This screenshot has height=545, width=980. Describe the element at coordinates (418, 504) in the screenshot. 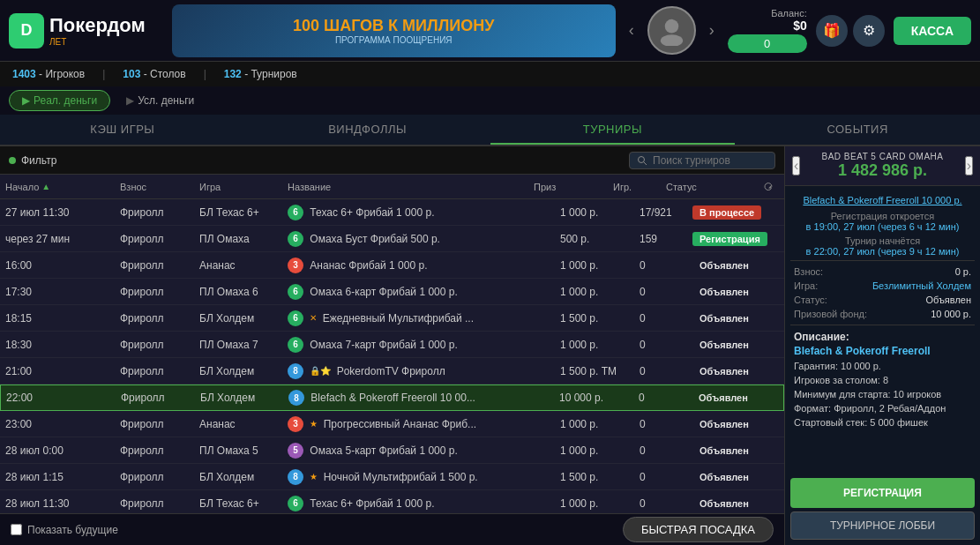

I see `row-name: 6 Техас 6+ Фрибай 1 000 р.` at that location.